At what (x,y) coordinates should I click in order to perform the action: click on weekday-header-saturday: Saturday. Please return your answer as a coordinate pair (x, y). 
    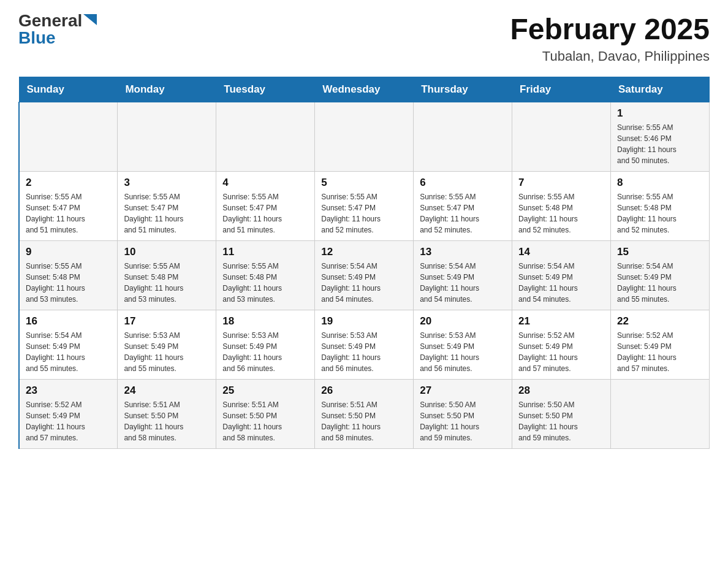
    Looking at the image, I should click on (661, 90).